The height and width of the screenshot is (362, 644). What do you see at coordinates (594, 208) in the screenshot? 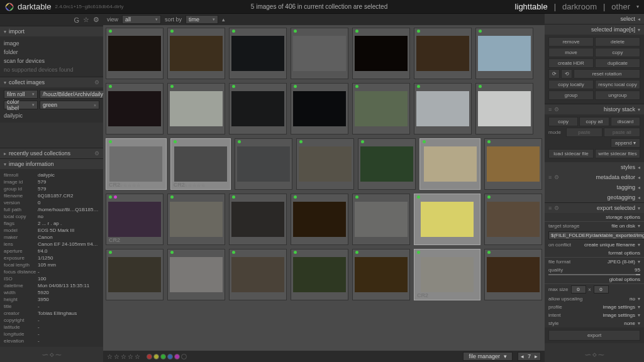
I see `panel-export-header: ≡⚙export selected▾` at bounding box center [594, 208].